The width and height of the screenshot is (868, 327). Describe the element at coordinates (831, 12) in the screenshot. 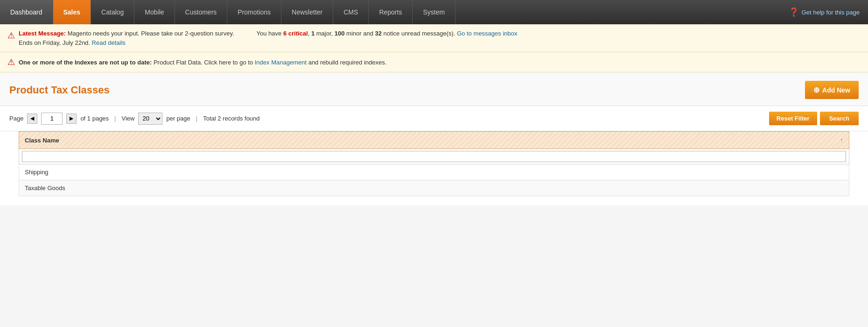

I see `help-label: Get help for this page` at that location.